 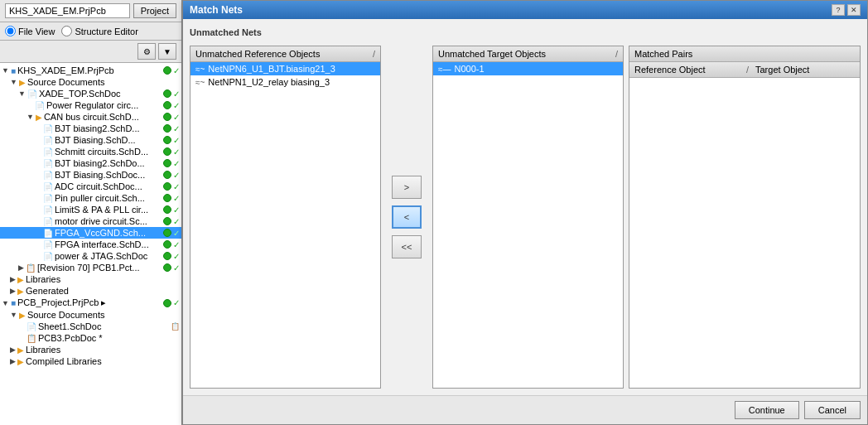 I want to click on dialog-titlebar: Match Nets ? ✕, so click(x=525, y=10).